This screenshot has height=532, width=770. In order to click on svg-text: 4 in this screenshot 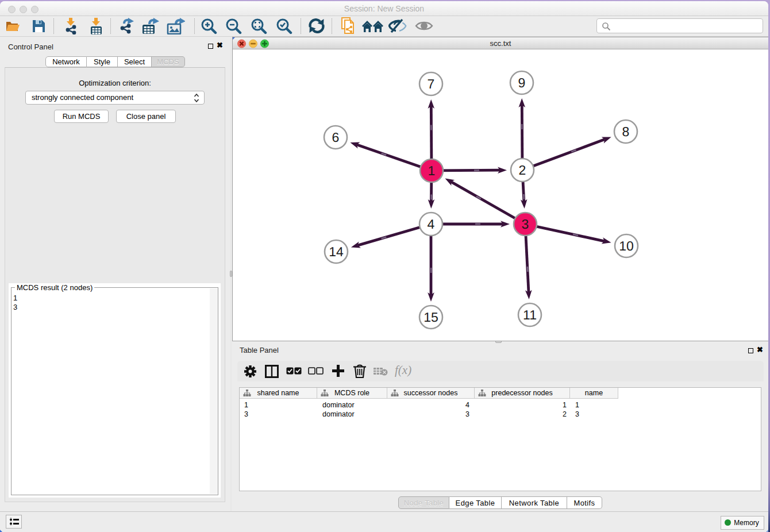, I will do `click(431, 224)`.